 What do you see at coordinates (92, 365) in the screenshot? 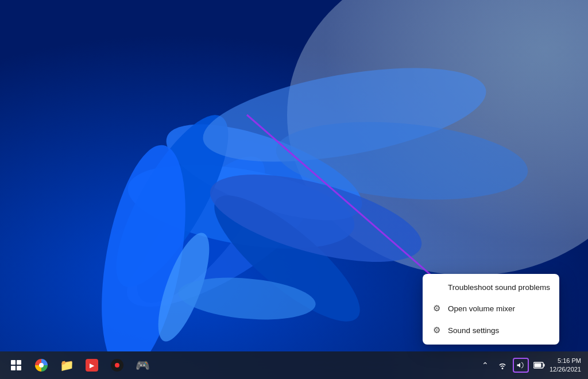
I see `red-app-icon: ▶` at bounding box center [92, 365].